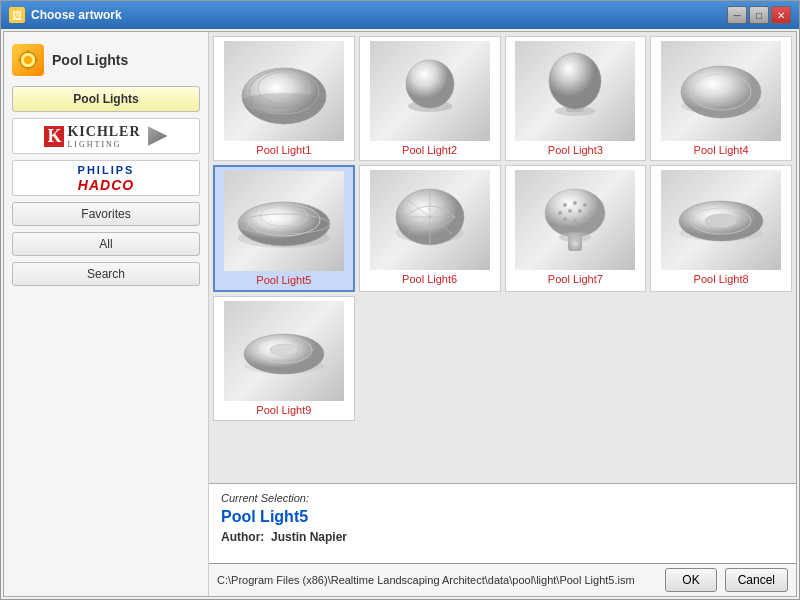  Describe the element at coordinates (737, 15) in the screenshot. I see `minimize-button: ─` at that location.